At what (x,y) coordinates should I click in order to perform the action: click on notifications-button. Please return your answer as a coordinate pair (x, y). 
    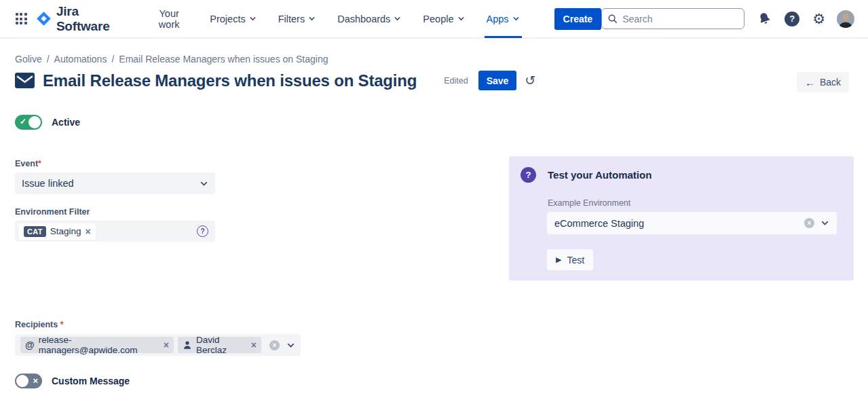
    Looking at the image, I should click on (764, 19).